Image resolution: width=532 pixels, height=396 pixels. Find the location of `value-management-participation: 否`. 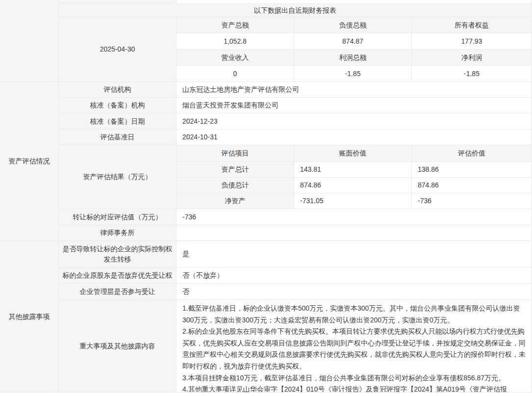

value-management-participation: 否 is located at coordinates (354, 291).